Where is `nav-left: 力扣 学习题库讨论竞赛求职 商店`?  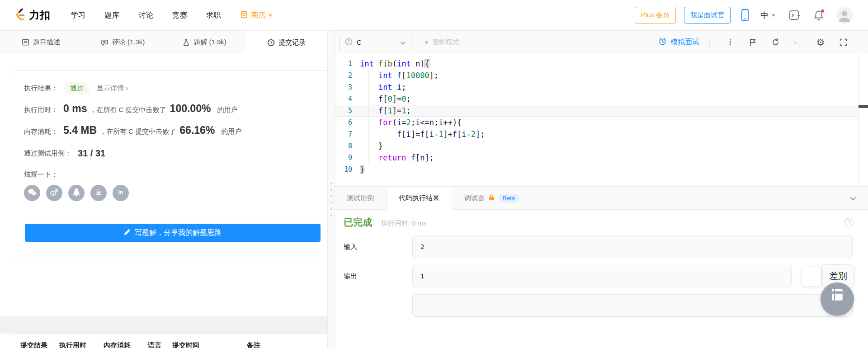 nav-left: 力扣 学习题库讨论竞赛求职 商店 is located at coordinates (143, 15).